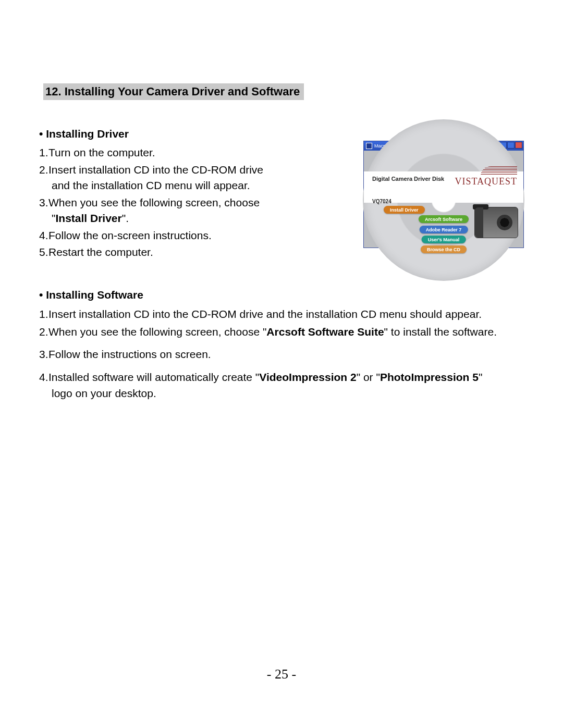 The height and width of the screenshot is (728, 563). I want to click on step-text-line2: and the installation CD menu will appear…, so click(191, 186).